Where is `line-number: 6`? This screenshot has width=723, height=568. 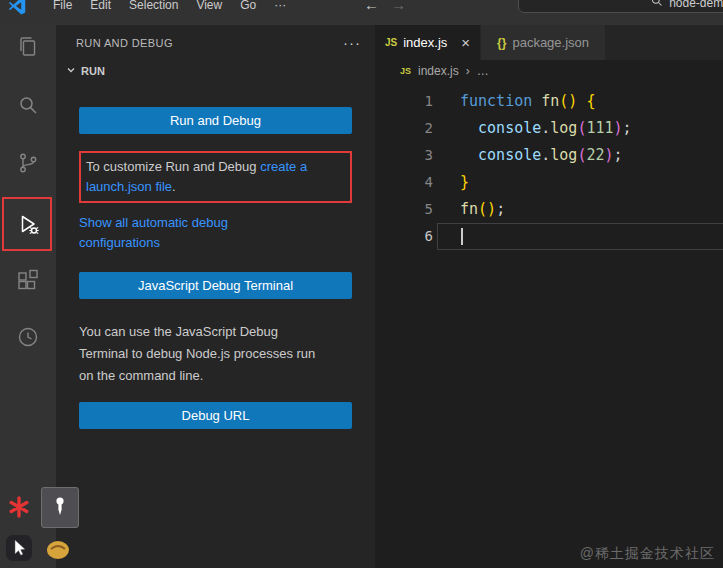 line-number: 6 is located at coordinates (406, 236).